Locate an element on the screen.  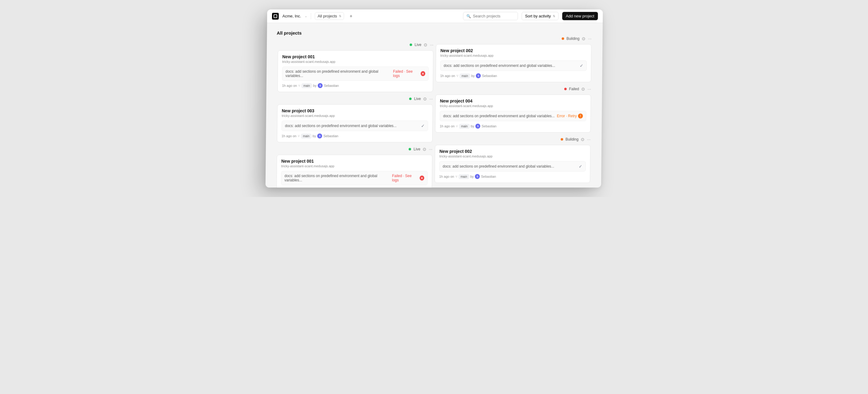
card-group: Live ⊙ ··· New project 003 tricky-assist… is located at coordinates (355, 119).